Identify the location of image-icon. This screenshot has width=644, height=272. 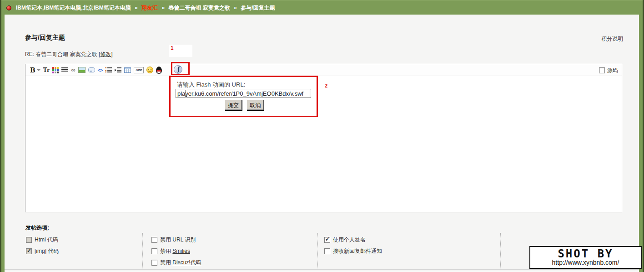
(82, 70).